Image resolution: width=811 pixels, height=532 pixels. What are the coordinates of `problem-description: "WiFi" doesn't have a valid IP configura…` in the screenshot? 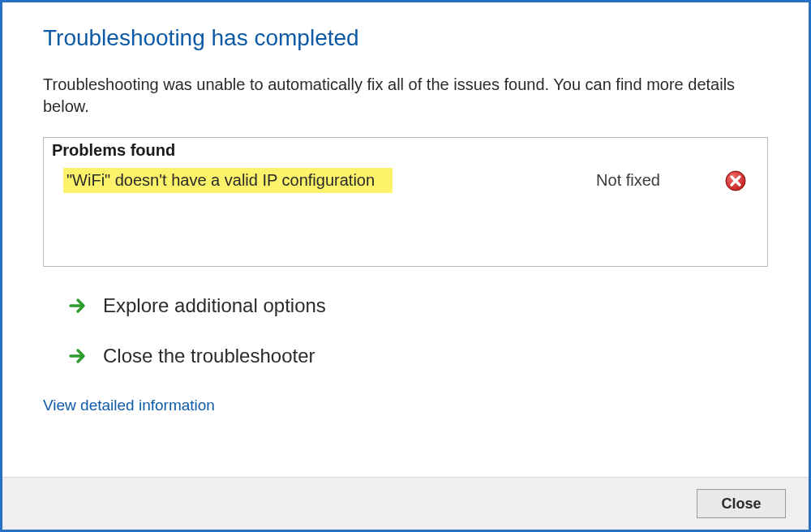 It's located at (228, 180).